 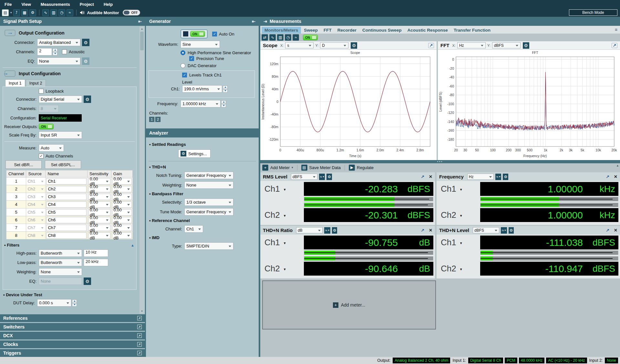 What do you see at coordinates (5, 13) in the screenshot?
I see `new-project-icon: ▤` at bounding box center [5, 13].